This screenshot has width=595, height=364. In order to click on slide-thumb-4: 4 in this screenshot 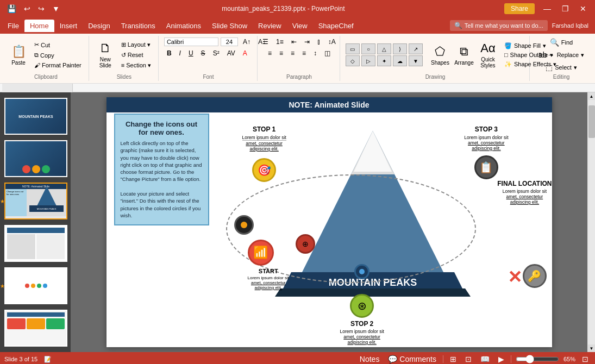, I will do `click(35, 243)`.